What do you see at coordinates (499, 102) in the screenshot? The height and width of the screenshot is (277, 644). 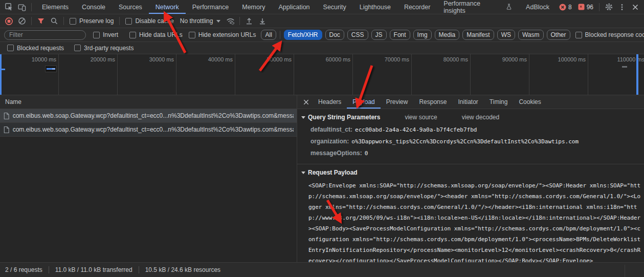 I see `details-tab-timing: Timing` at bounding box center [499, 102].